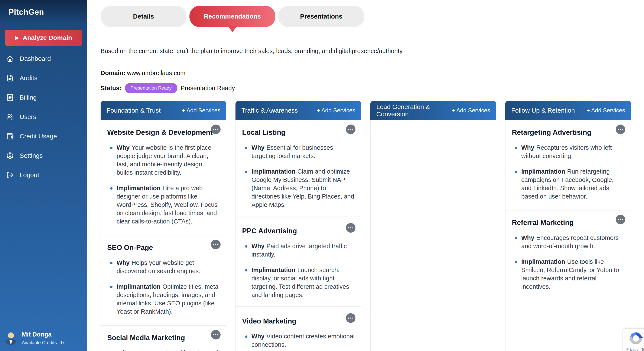  I want to click on column-title: Traffic & Awareness, so click(270, 111).